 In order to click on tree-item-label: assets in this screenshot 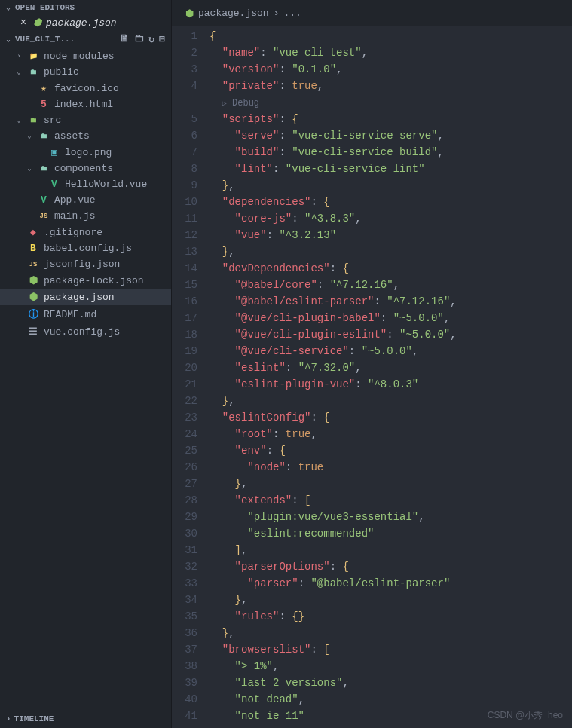, I will do `click(72, 136)`.